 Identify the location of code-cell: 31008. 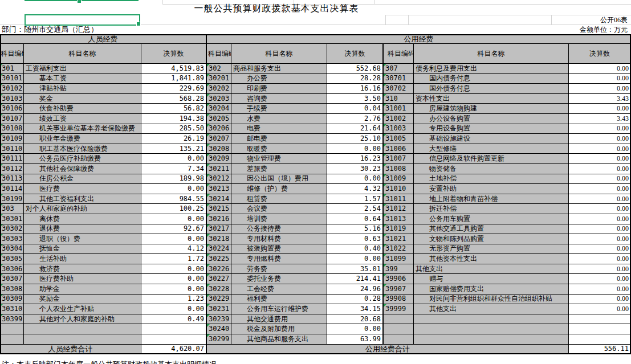
(399, 169).